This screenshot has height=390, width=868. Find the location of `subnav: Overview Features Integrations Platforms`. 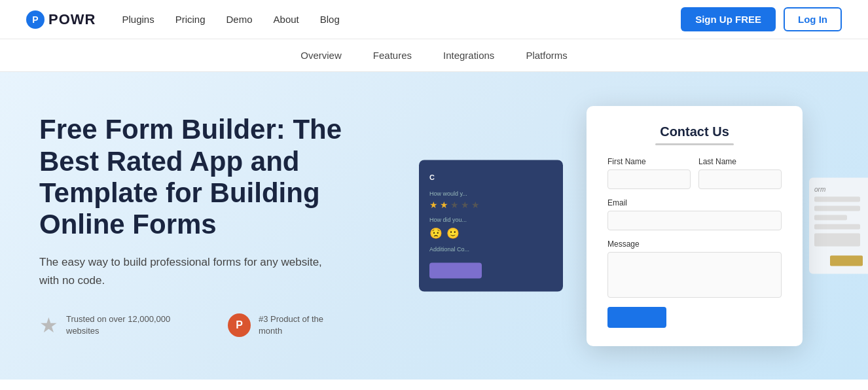

subnav: Overview Features Integrations Platforms is located at coordinates (434, 56).